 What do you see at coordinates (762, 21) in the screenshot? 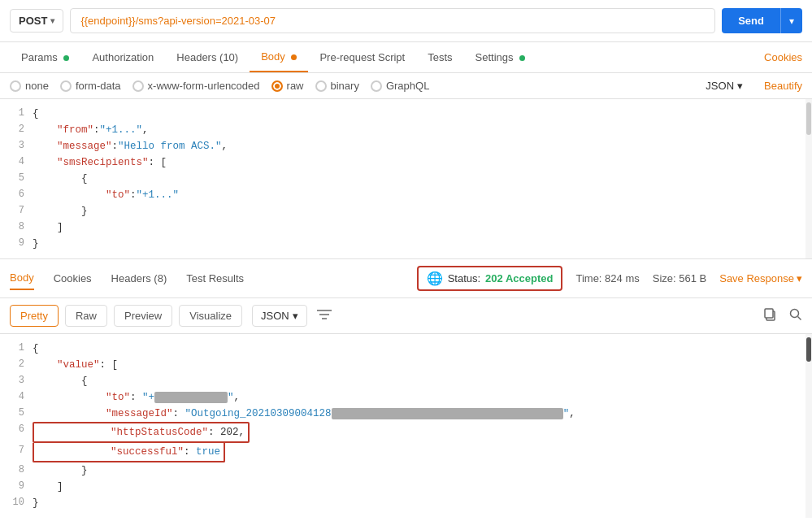
I see `send-button-wrap: Send ▾` at bounding box center [762, 21].